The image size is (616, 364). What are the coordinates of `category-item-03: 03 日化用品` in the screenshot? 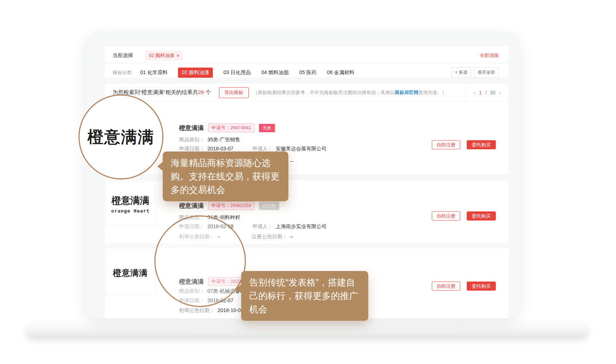 It's located at (237, 73).